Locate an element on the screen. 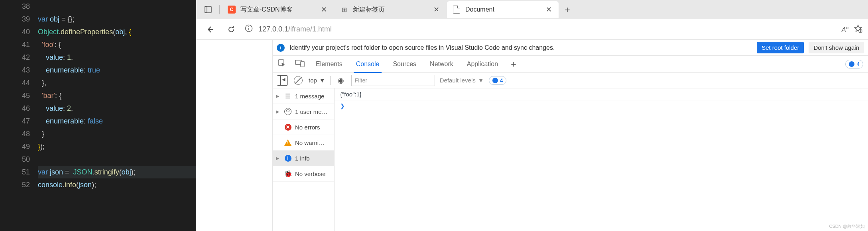 The image size is (868, 231). favorites-icon is located at coordinates (858, 29).